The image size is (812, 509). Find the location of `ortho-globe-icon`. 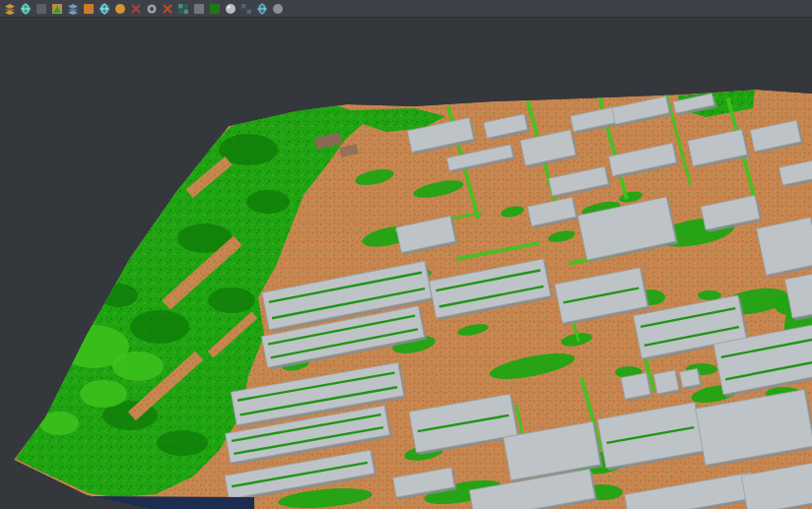

ortho-globe-icon is located at coordinates (262, 8).